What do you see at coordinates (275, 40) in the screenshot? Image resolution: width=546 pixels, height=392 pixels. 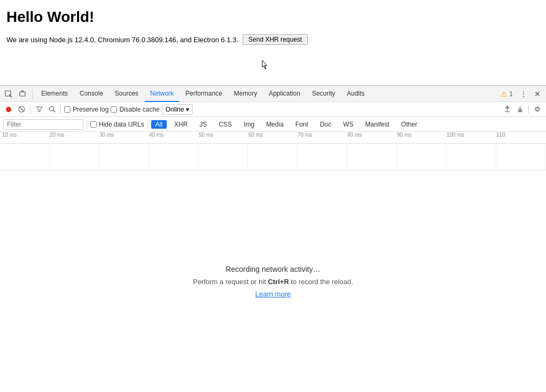 I see `send-xhr-button: Send XHR request` at bounding box center [275, 40].